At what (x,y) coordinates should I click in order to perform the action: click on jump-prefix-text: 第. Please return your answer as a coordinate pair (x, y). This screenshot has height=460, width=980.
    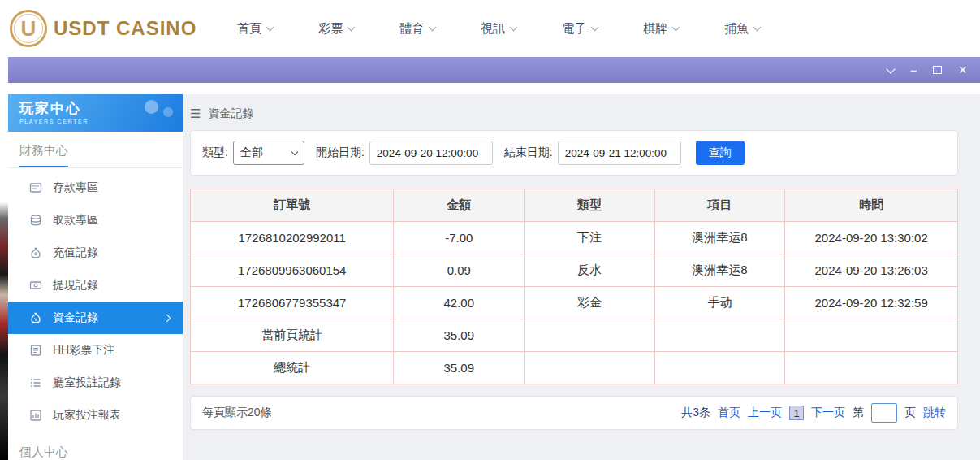
    Looking at the image, I should click on (858, 413).